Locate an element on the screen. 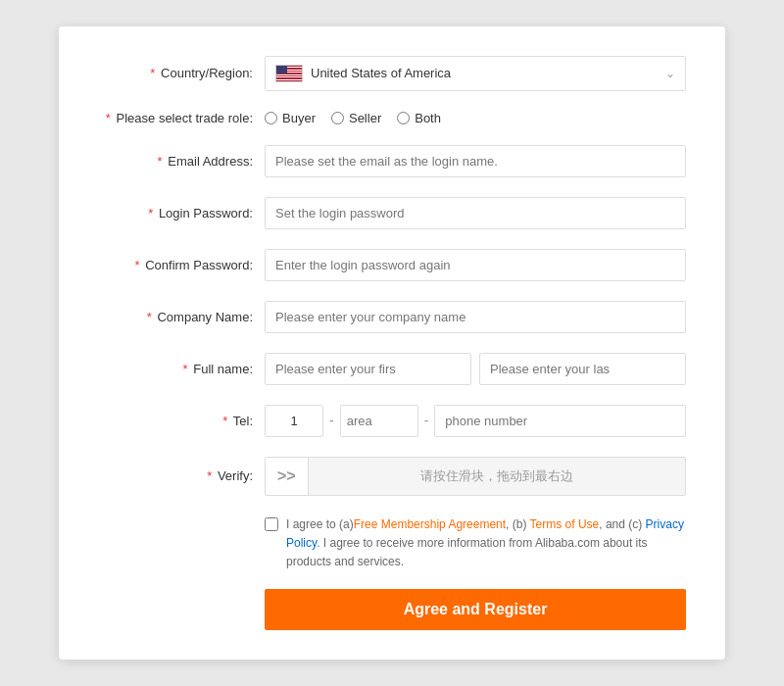 This screenshot has width=784, height=686. tel-group: 1 - - is located at coordinates (475, 421).